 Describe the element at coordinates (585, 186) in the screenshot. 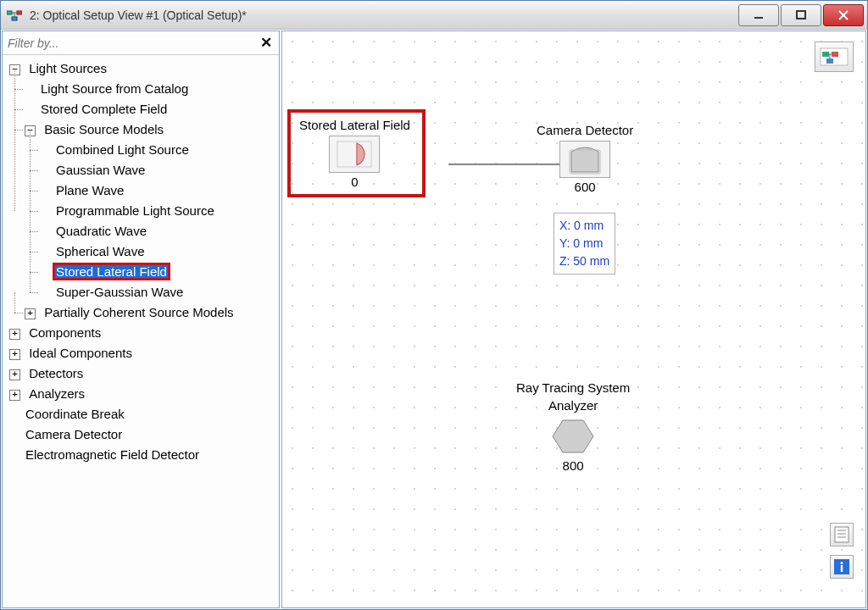

I see `node-id: 600` at that location.